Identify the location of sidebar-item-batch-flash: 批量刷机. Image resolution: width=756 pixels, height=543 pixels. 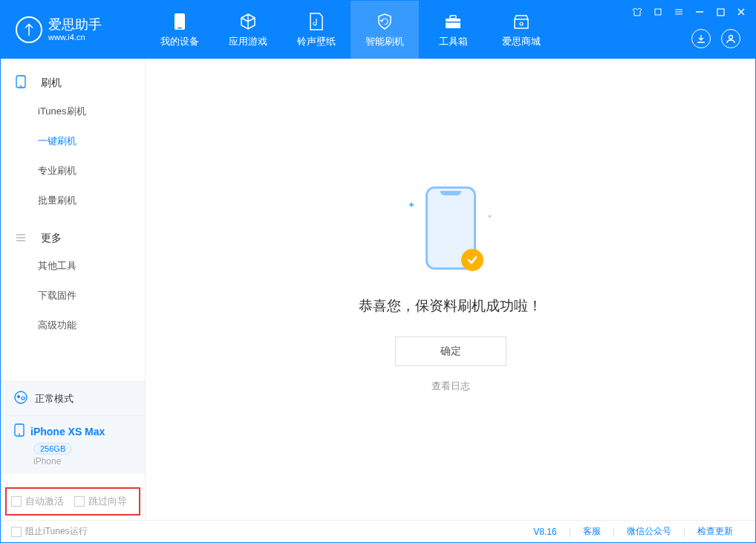
(73, 201).